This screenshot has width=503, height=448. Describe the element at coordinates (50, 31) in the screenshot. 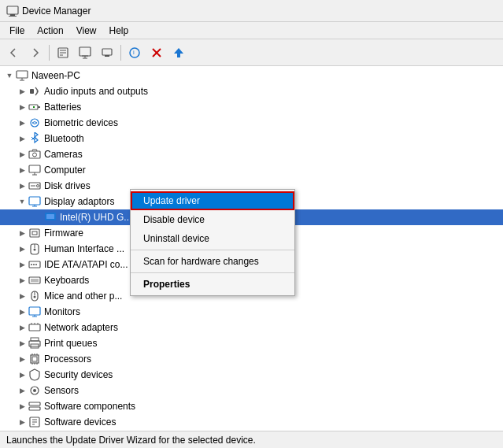

I see `menu-action: Action` at that location.